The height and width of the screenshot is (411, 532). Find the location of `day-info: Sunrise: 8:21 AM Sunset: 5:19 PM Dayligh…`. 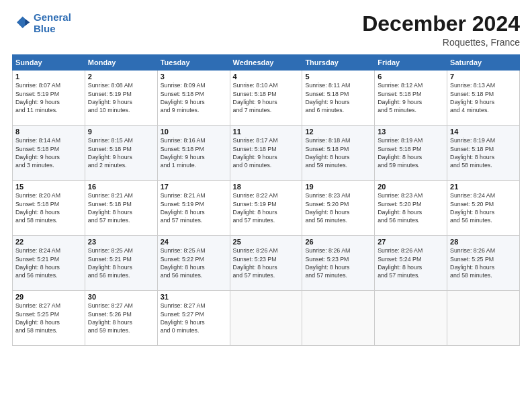

day-info: Sunrise: 8:21 AM Sunset: 5:19 PM Dayligh… is located at coordinates (193, 208).